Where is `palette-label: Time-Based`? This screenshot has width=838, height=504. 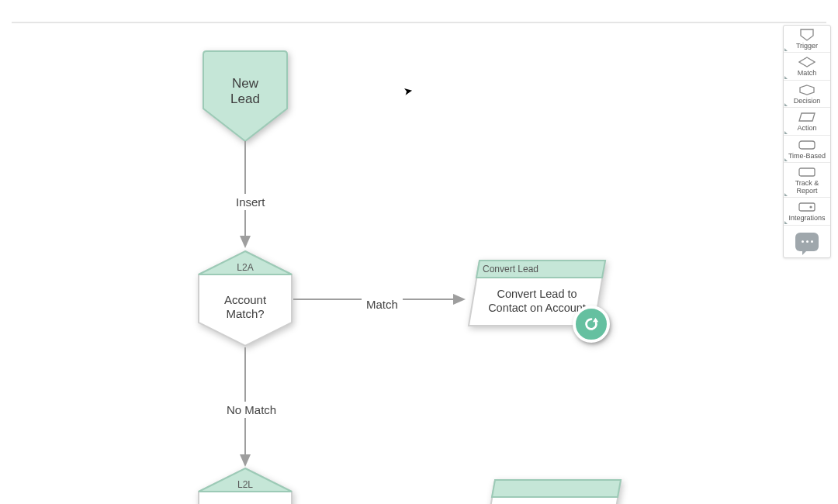 palette-label: Time-Based is located at coordinates (807, 157).